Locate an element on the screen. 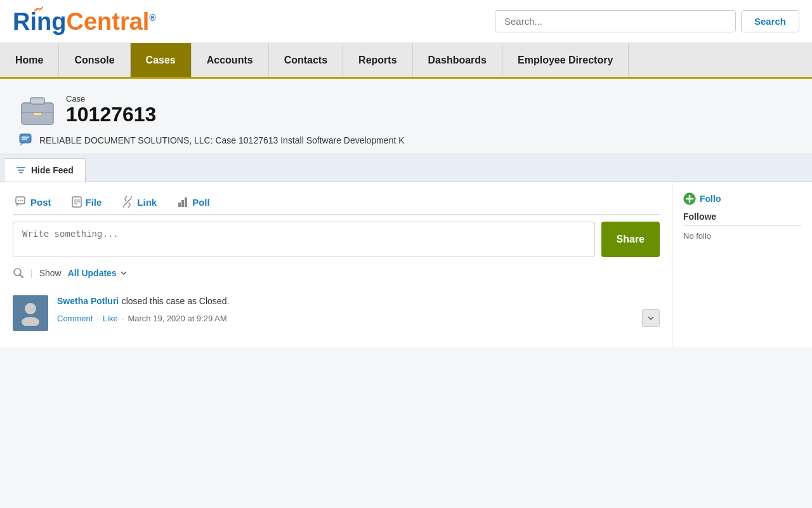  link-icon is located at coordinates (128, 202).